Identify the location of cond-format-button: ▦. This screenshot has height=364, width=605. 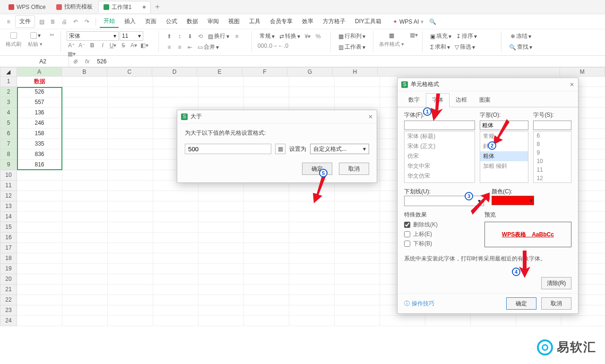
(391, 35).